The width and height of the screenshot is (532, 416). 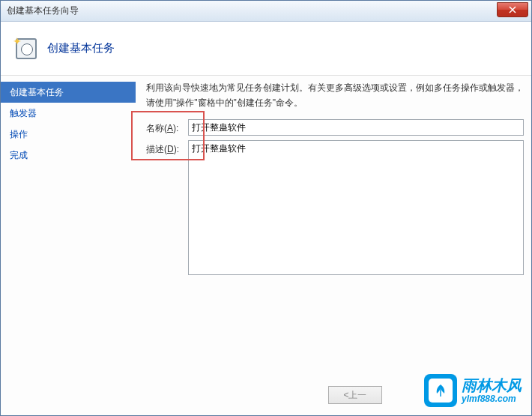 What do you see at coordinates (492, 391) in the screenshot?
I see `watermark-text: 雨林木风 ylmf888.com` at bounding box center [492, 391].